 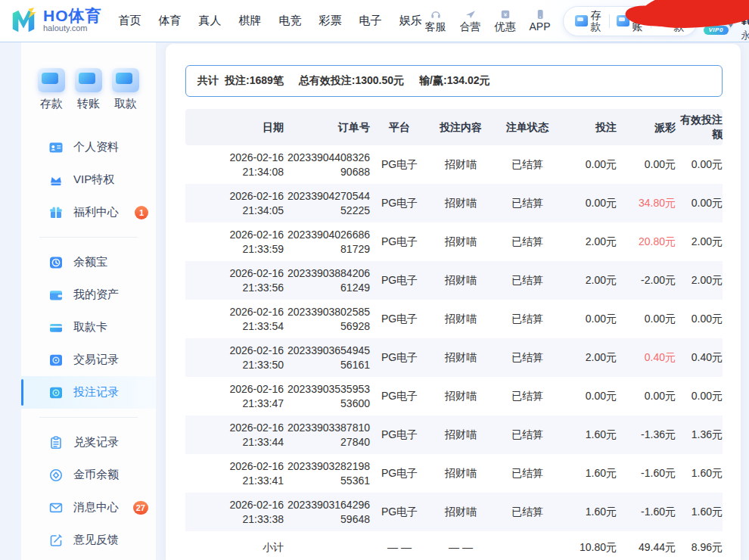 What do you see at coordinates (505, 21) in the screenshot?
I see `promotions-button: ¥ 优惠` at bounding box center [505, 21].